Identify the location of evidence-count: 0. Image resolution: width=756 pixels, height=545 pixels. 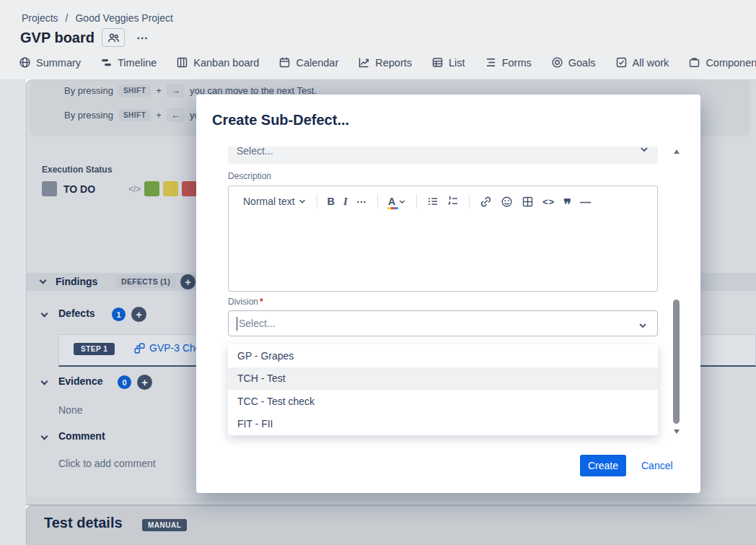
(124, 383).